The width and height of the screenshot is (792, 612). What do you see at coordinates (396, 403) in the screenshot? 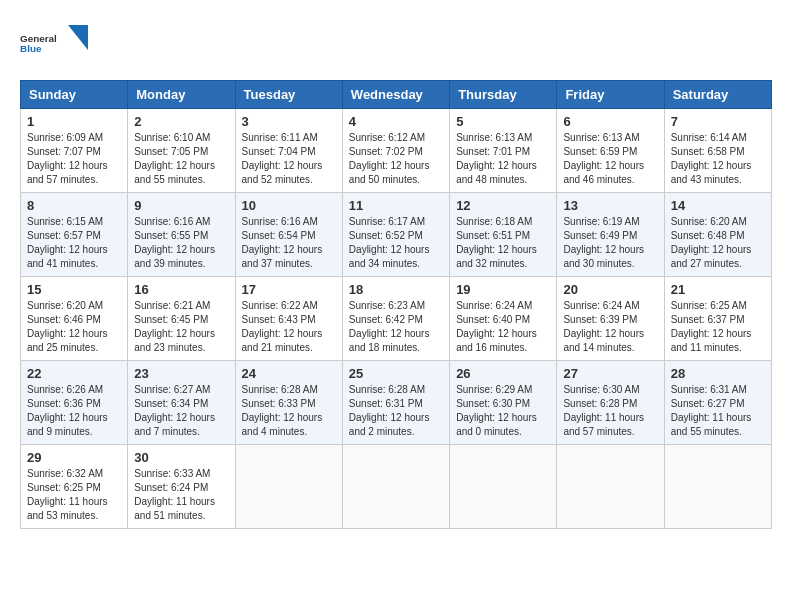
I see `table-row: 25 Sunrise: 6:28 AM Sunset: 6:31 PM Dayl…` at bounding box center [396, 403].